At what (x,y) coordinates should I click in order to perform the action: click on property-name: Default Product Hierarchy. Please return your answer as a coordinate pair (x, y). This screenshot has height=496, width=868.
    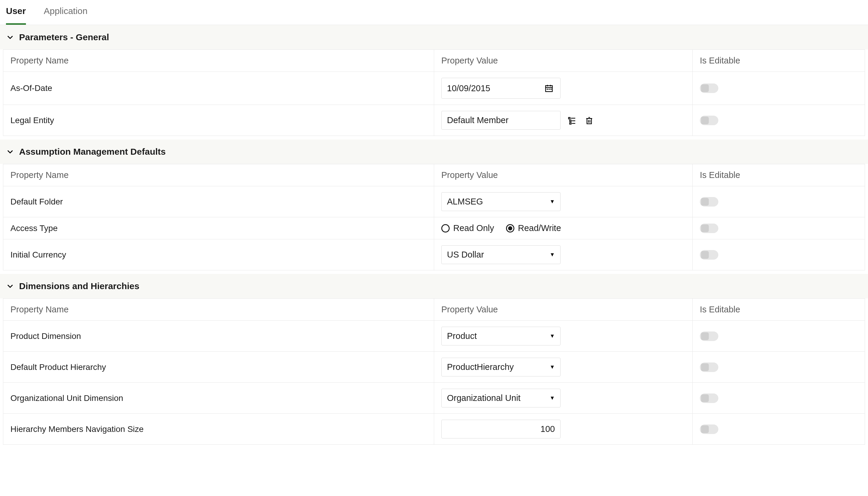
    Looking at the image, I should click on (219, 367).